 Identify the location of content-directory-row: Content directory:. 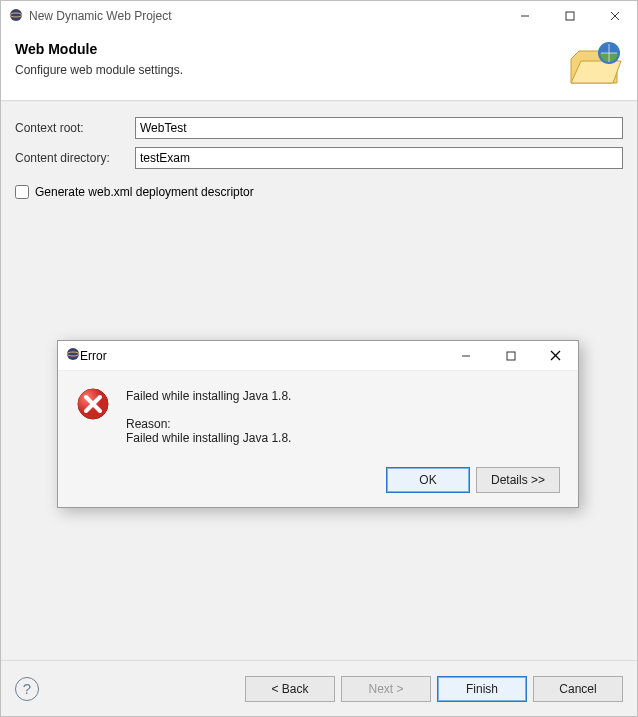
(319, 158).